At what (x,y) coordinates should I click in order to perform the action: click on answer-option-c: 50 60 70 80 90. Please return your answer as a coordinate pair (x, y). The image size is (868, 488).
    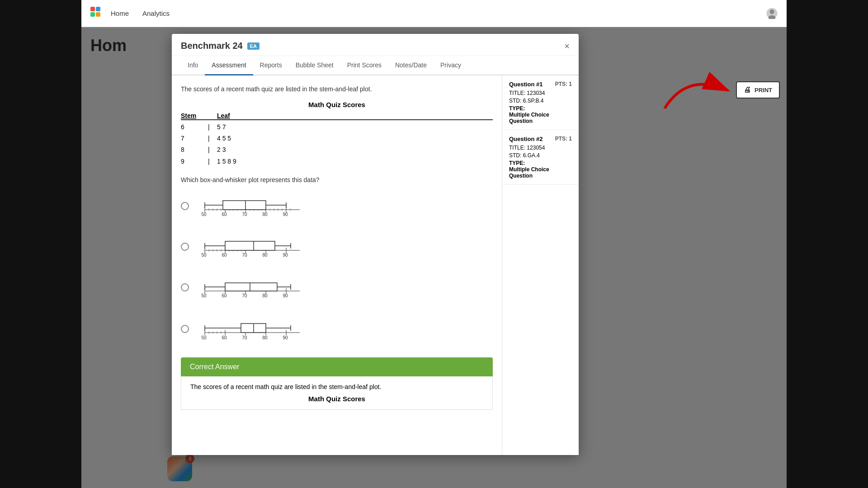
    Looking at the image, I should click on (337, 287).